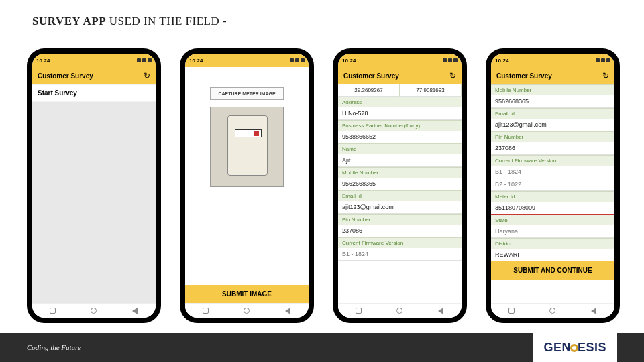 The image size is (644, 362). Describe the element at coordinates (400, 125) in the screenshot. I see `bp-label: Business Partner Number(if any)` at that location.